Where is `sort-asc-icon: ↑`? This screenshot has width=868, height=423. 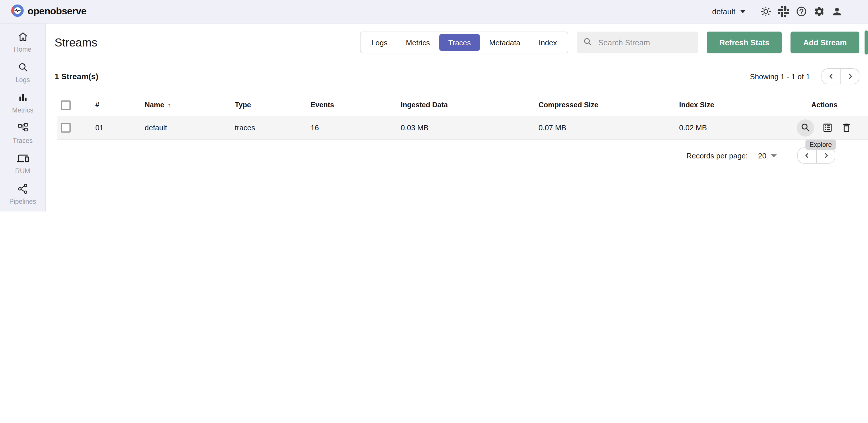 sort-asc-icon: ↑ is located at coordinates (169, 105).